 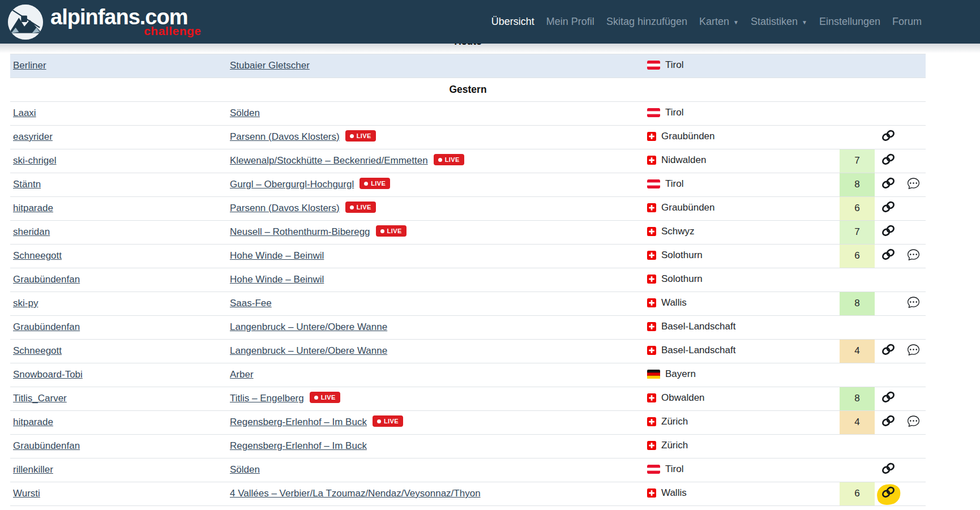 What do you see at coordinates (647, 22) in the screenshot?
I see `nav-item-skitag-hinzuf-gen: Skitag hinzufügen` at bounding box center [647, 22].